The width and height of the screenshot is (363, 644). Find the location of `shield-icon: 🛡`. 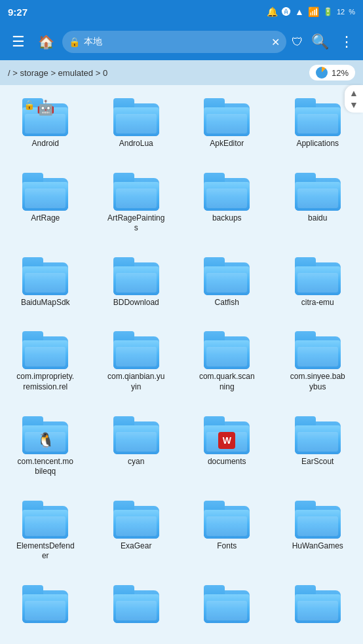

shield-icon: 🛡 is located at coordinates (297, 42).